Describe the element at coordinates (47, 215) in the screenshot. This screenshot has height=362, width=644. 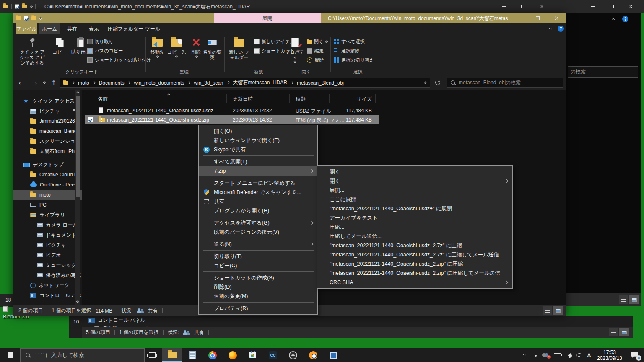
I see `sidebar-item-libraries: ライブラリ` at that location.